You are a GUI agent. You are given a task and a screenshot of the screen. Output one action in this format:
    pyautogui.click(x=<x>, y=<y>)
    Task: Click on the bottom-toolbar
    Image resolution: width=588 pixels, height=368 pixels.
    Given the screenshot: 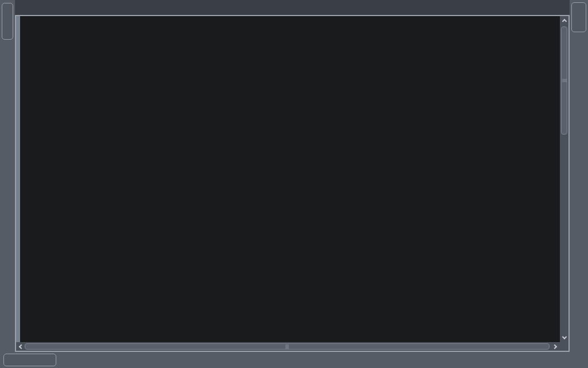 What is the action you would take?
    pyautogui.click(x=30, y=360)
    